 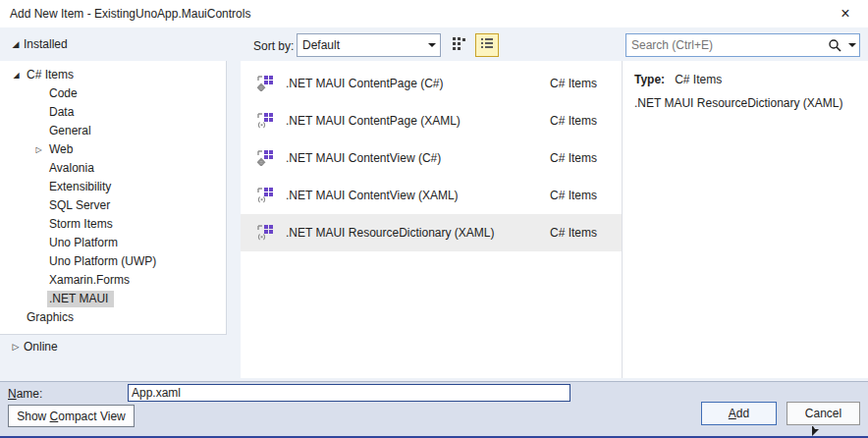 I want to click on grid-view-button, so click(x=460, y=45).